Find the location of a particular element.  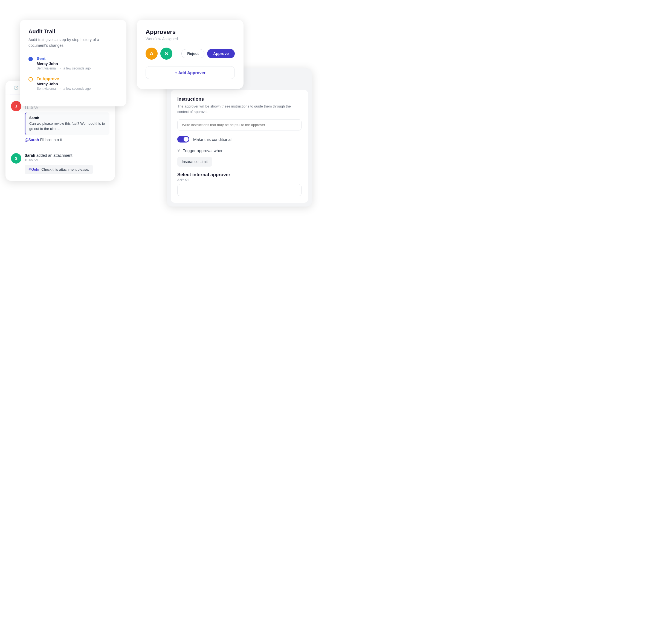

conditional-toggle is located at coordinates (183, 139).